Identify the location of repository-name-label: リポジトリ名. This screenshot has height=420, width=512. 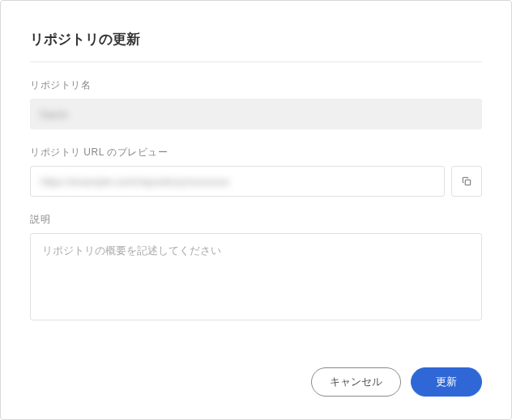
(256, 86).